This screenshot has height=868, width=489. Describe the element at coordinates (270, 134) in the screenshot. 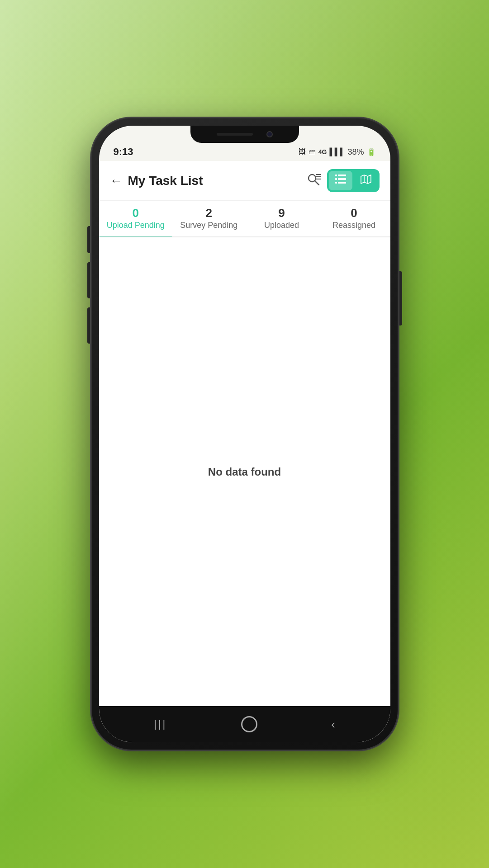

I see `front-camera` at that location.